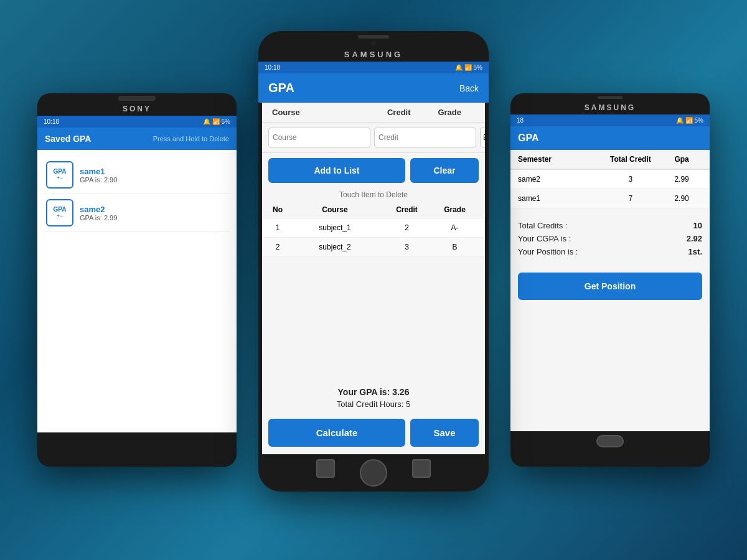 The height and width of the screenshot is (560, 747). What do you see at coordinates (610, 279) in the screenshot?
I see `right-screen: GPA Semester Total Credit Gpa same2 3 2.…` at bounding box center [610, 279].